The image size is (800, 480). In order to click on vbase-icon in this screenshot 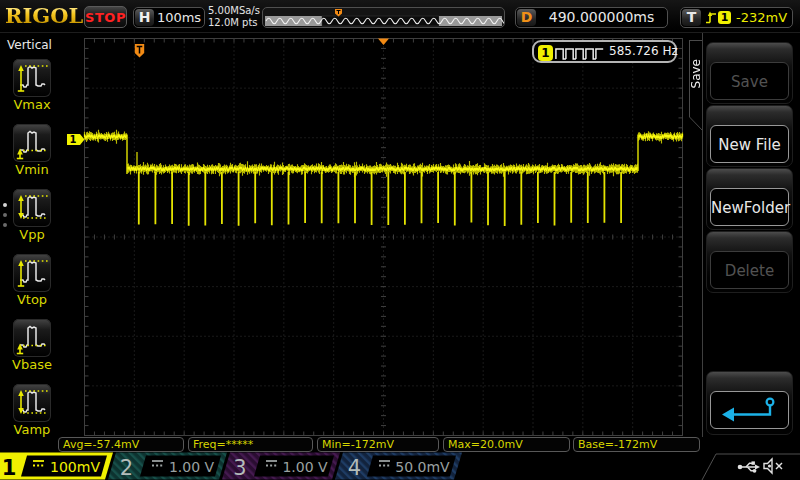, I will do `click(32, 338)`.